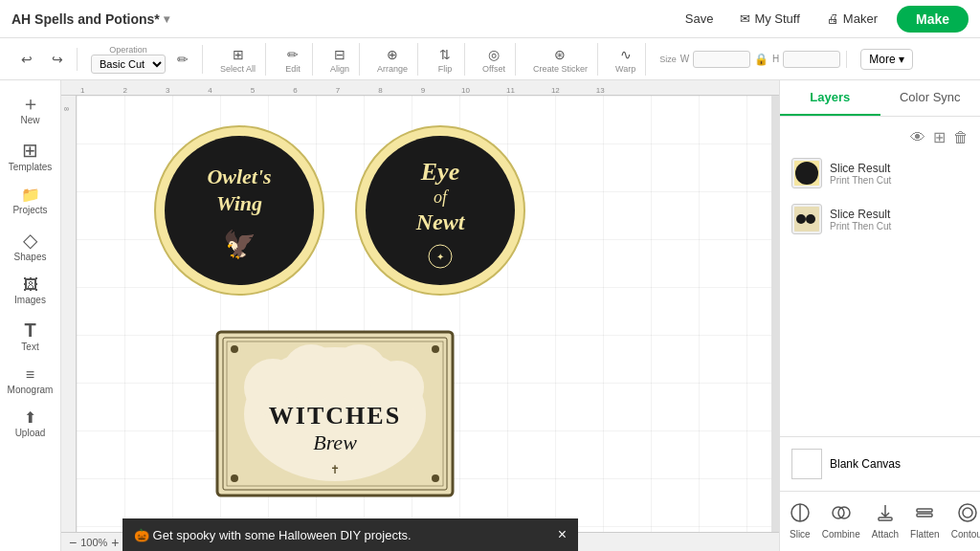 This screenshot has height=551, width=980. Describe the element at coordinates (31, 247) in the screenshot. I see `sidebar-item-shapes: ◇ Shapes` at that location.